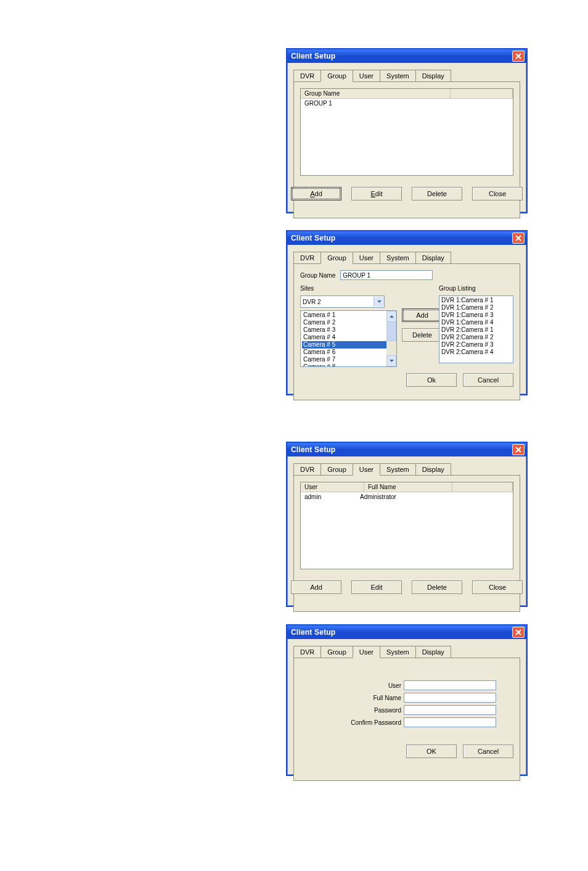 The height and width of the screenshot is (871, 588). I want to click on camera-list: Camera # 1Camera # 2Camera # 3Camera # 4…, so click(349, 339).